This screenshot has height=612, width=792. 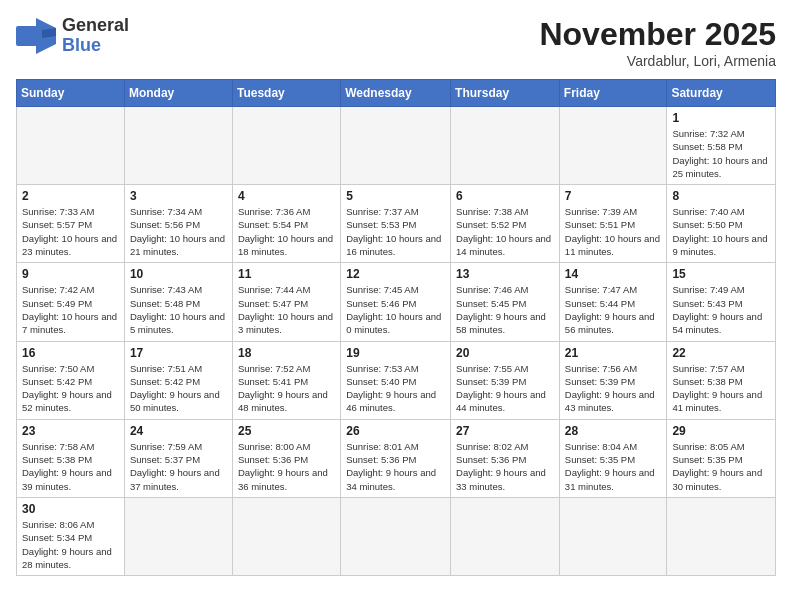 I want to click on day-number: 24, so click(x=178, y=431).